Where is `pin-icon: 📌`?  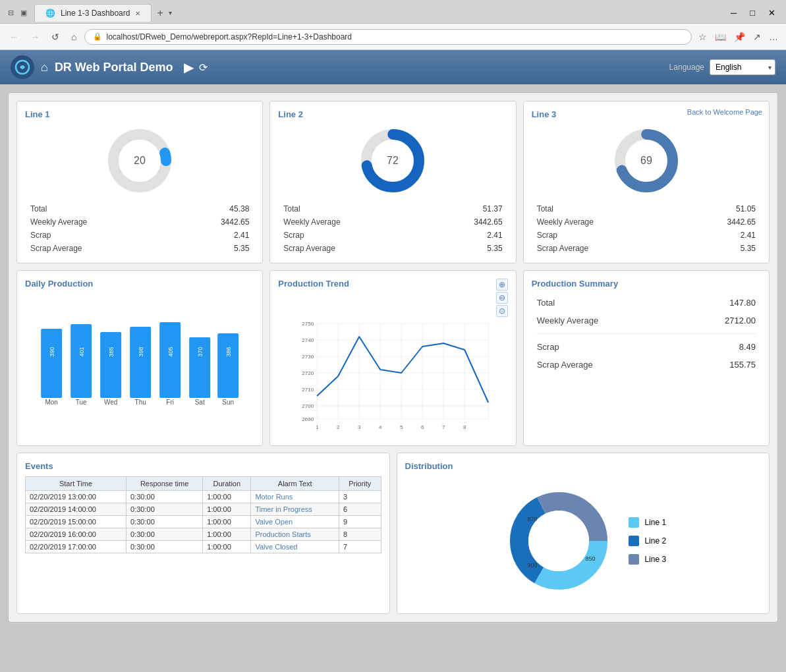
pin-icon: 📌 is located at coordinates (739, 37).